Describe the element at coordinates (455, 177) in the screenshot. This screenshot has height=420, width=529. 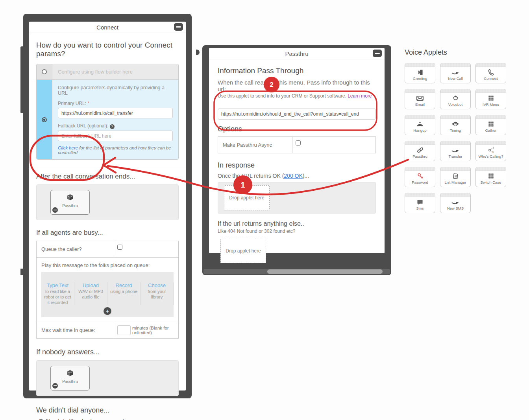
I see `applet-card-list-manager: List Manager` at that location.